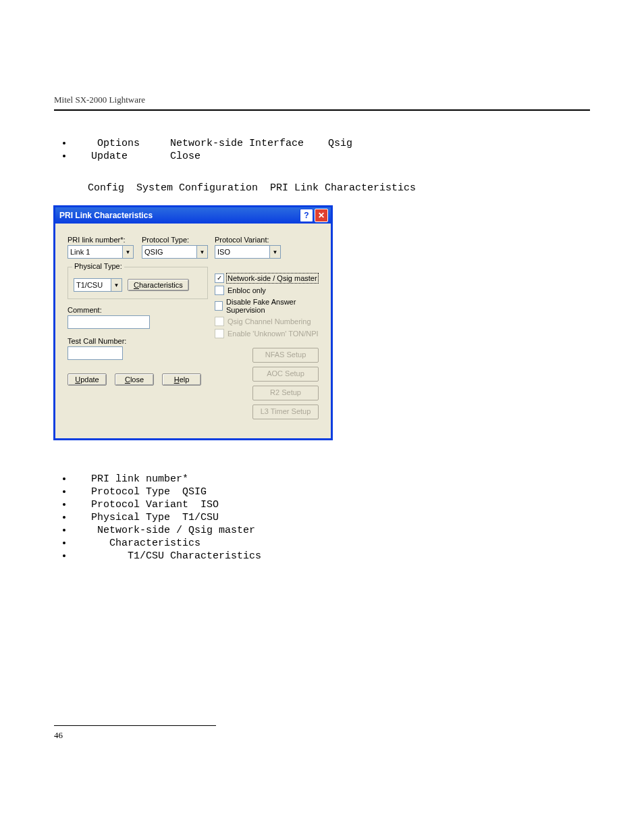 The image size is (644, 834). I want to click on bottom-bullet-item: PRI link number*, so click(331, 479).